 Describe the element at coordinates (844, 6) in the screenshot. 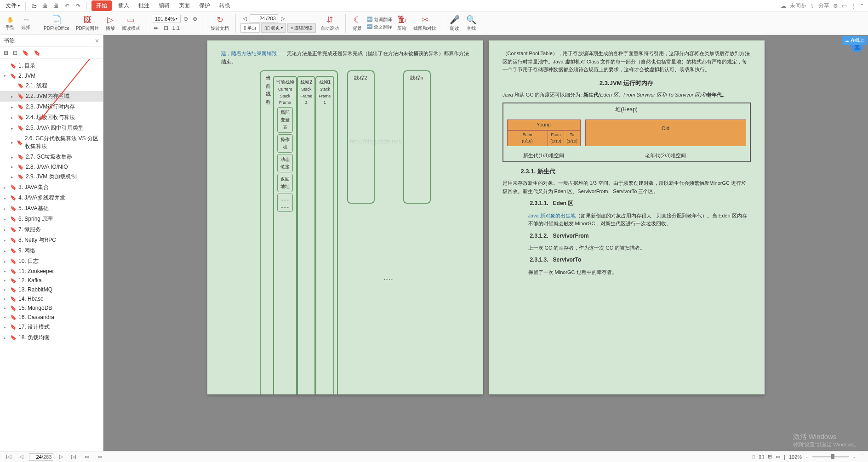

I see `window-icon: ▭` at that location.